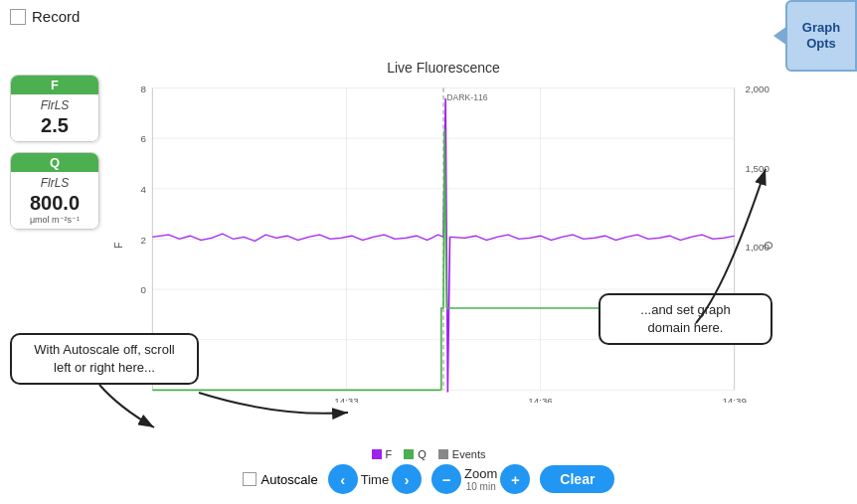 The width and height of the screenshot is (857, 504). Describe the element at coordinates (250, 479) in the screenshot. I see `autoscale-checkbox` at that location.